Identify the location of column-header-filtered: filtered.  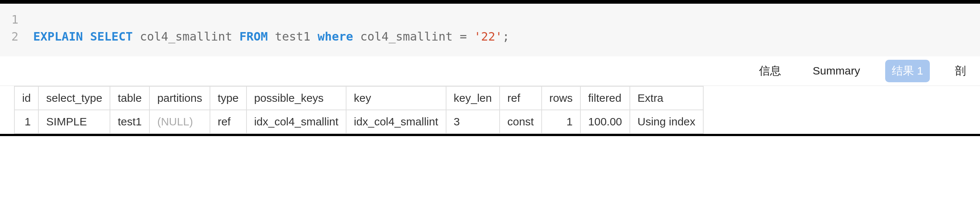
(605, 98).